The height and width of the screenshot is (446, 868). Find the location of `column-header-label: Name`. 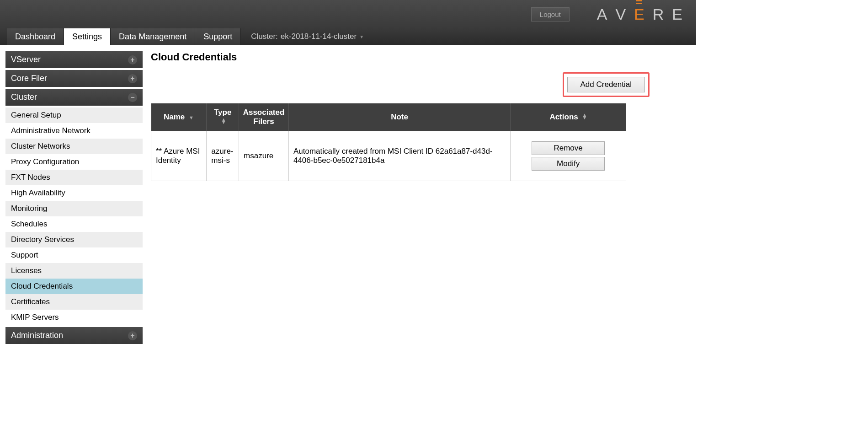

column-header-label: Name is located at coordinates (174, 117).